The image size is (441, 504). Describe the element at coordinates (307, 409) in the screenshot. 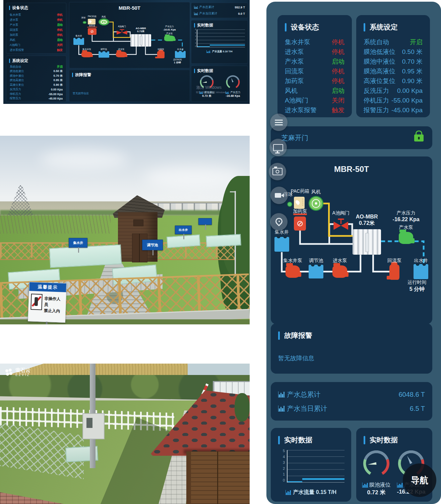

I see `total-label-text: 产水当日累计` at that location.